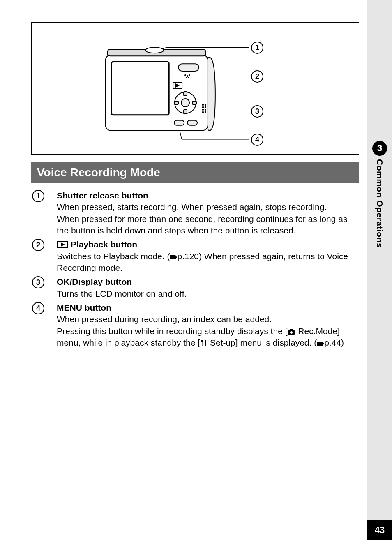 The image size is (392, 540). Describe the element at coordinates (257, 48) in the screenshot. I see `callout-1: 1` at that location.